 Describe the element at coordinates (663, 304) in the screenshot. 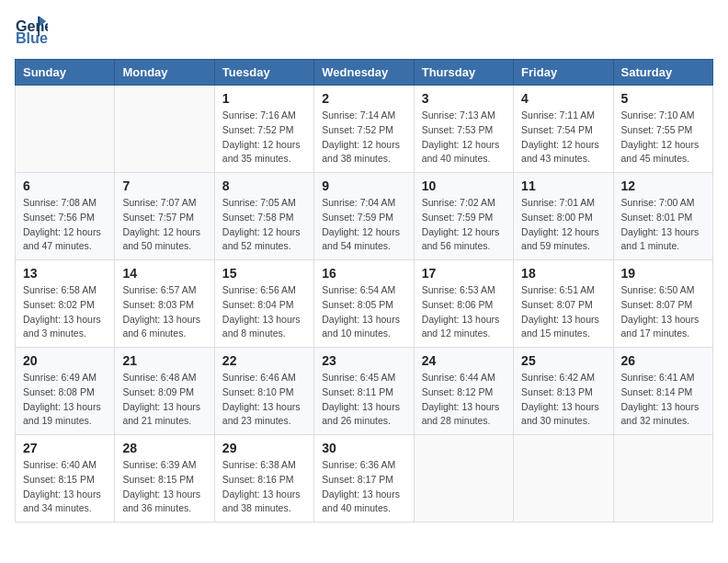

I see `calendar-cell: 19Sunrise: 6:50 AMSunset: 8:07 PMDayligh…` at that location.